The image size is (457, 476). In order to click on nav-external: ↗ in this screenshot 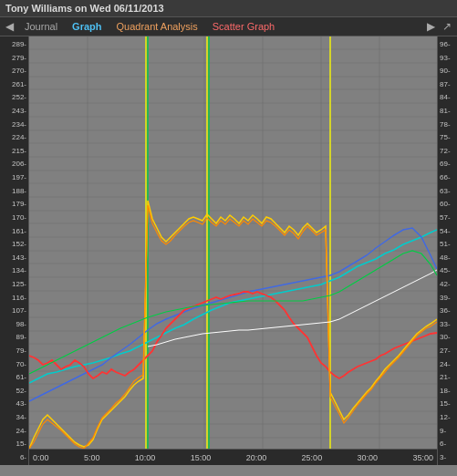, I will do `click(447, 26)`.